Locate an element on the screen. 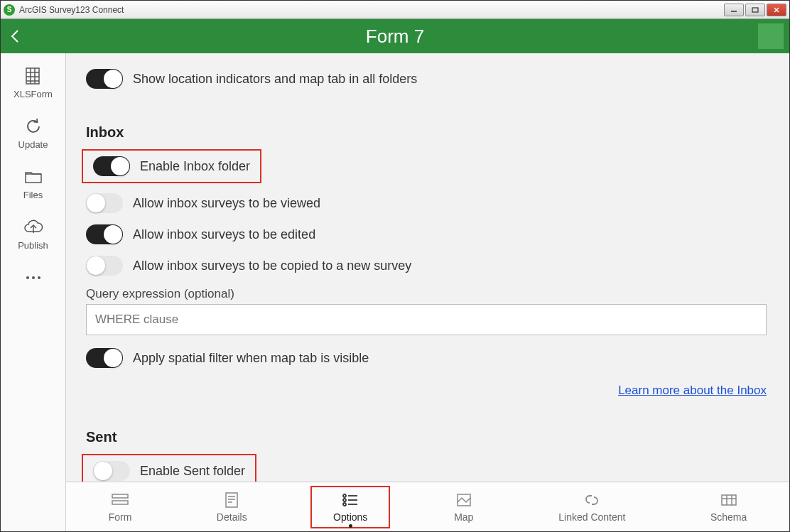 The width and height of the screenshot is (790, 532). left-sidebar: XLSForm Update Files Publish is located at coordinates (33, 293).